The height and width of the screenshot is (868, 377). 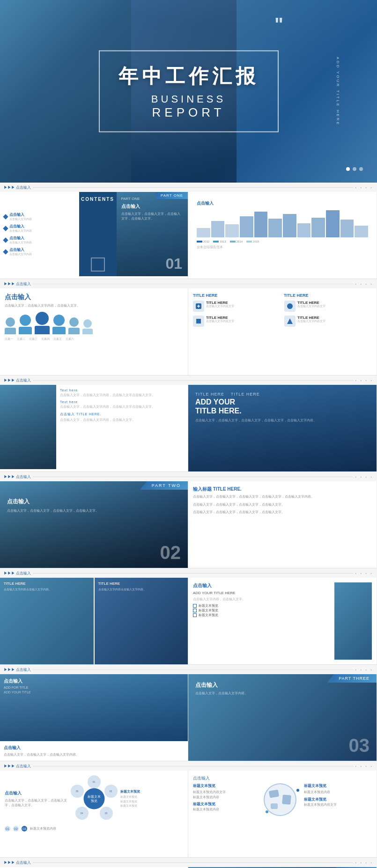 I want to click on sep-row-8: ▶▶▶ 点击输入 • • • •, so click(x=188, y=862).